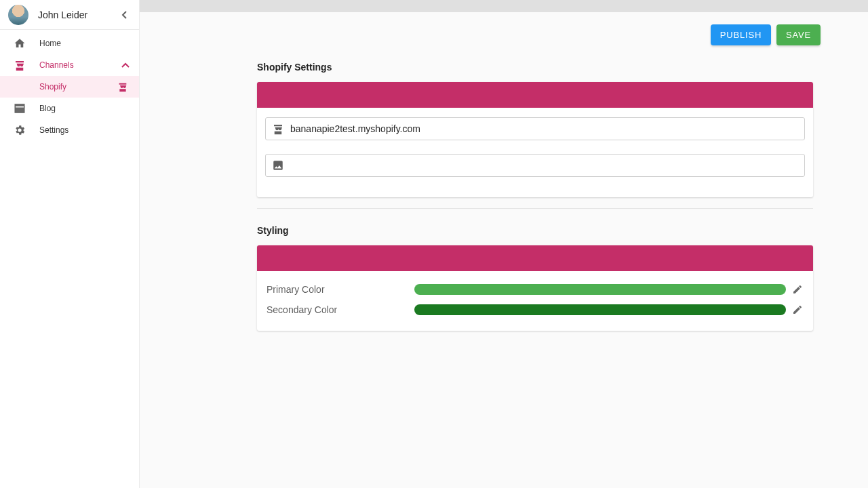 The width and height of the screenshot is (868, 488). What do you see at coordinates (80, 65) in the screenshot?
I see `sidebar-item-label: Channels` at bounding box center [80, 65].